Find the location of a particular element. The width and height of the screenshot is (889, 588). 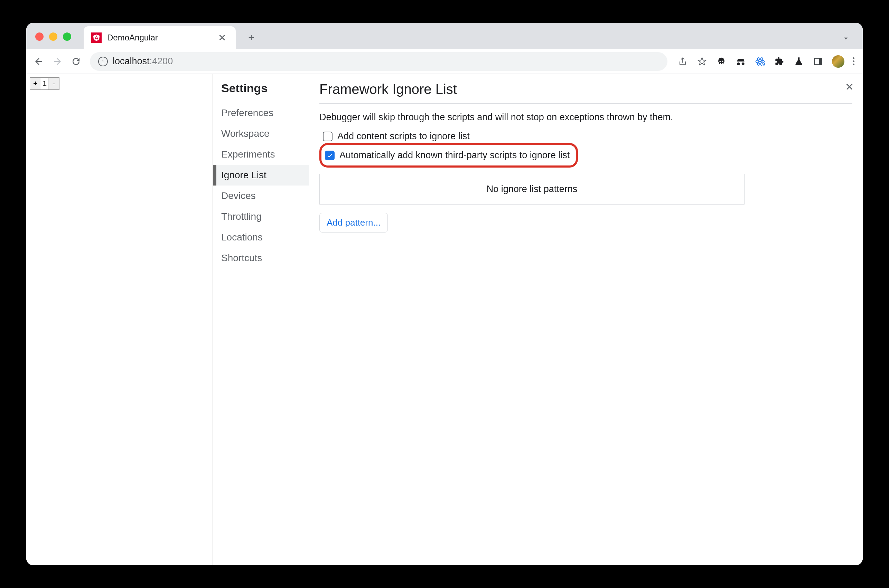

window-maximize-button is located at coordinates (67, 37).